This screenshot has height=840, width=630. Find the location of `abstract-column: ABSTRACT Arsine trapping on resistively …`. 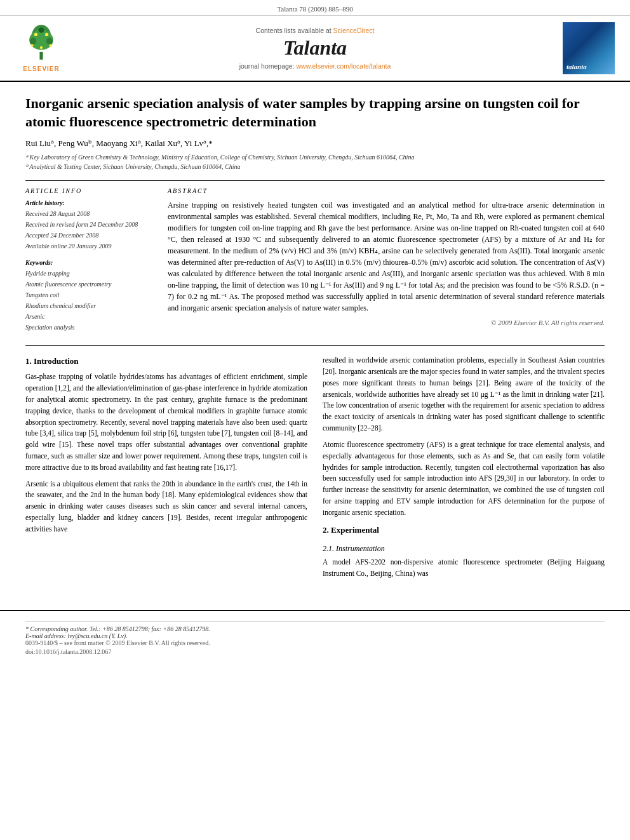

abstract-column: ABSTRACT Arsine trapping on resistively … is located at coordinates (386, 260).